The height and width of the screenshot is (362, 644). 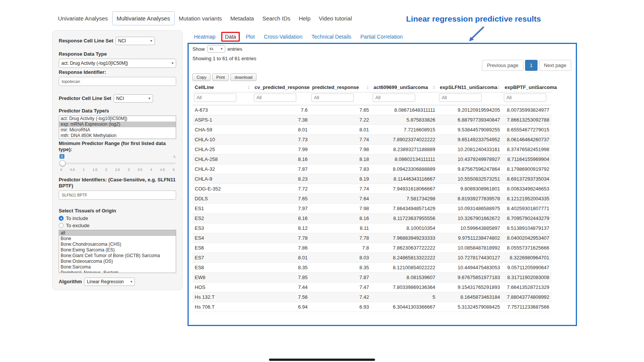 I want to click on response-identifier-input, so click(x=117, y=81).